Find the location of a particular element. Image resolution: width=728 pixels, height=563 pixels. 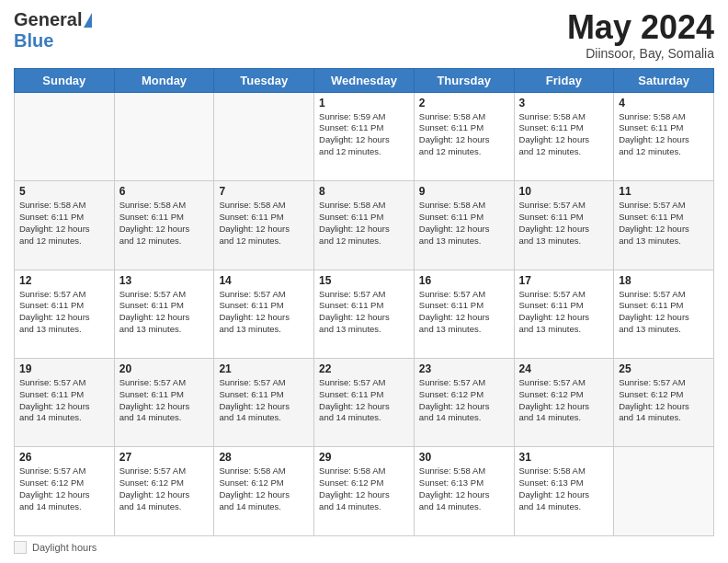

day-header-tuesday: Tuesday is located at coordinates (265, 80).